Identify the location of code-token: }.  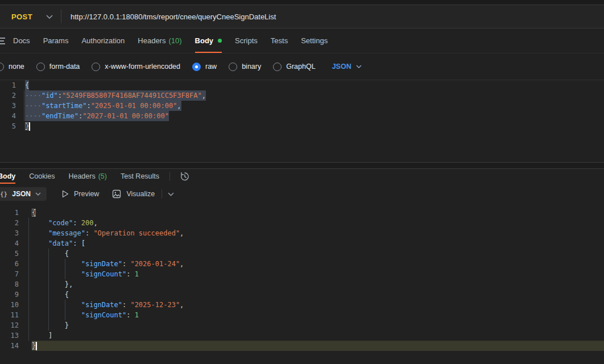
(67, 325).